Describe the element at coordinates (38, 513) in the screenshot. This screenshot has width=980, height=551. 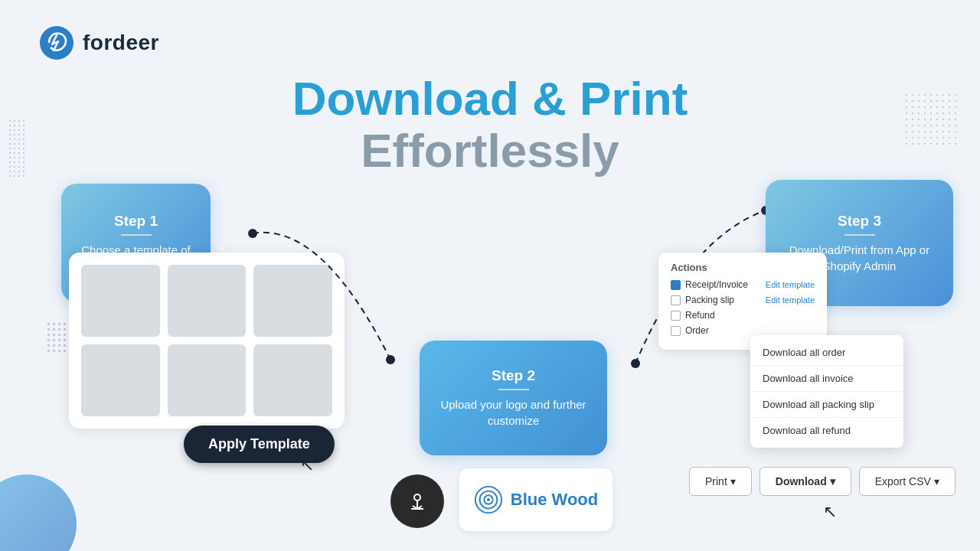
I see `circle-decoration-bottom-left` at that location.